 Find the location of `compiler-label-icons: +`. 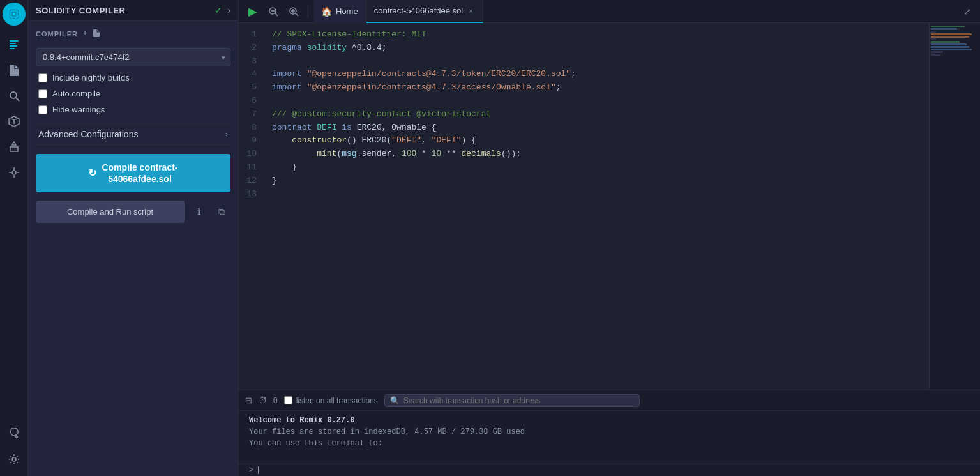

compiler-label-icons: + is located at coordinates (92, 34).